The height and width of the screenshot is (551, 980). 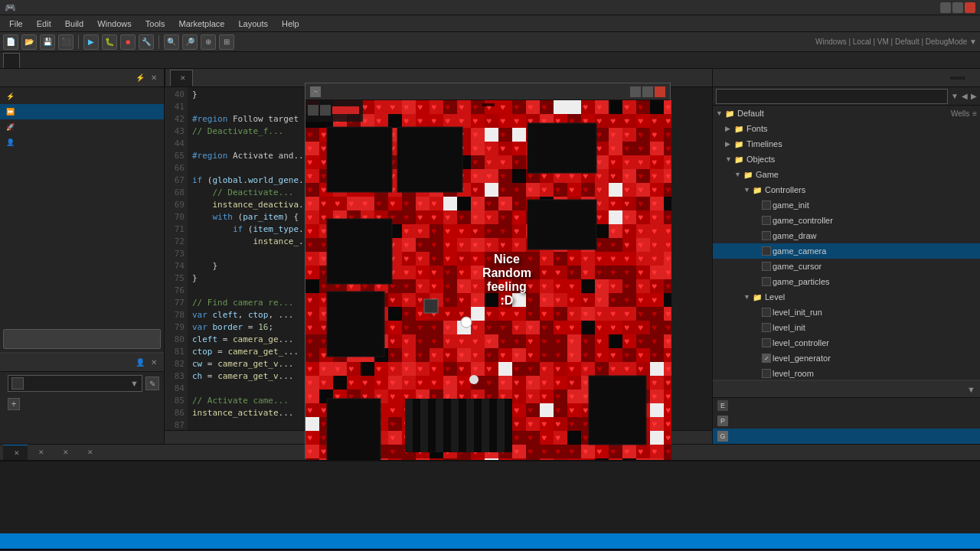 I want to click on tree-item-objects: ▼ 📁 Objects, so click(x=847, y=159).